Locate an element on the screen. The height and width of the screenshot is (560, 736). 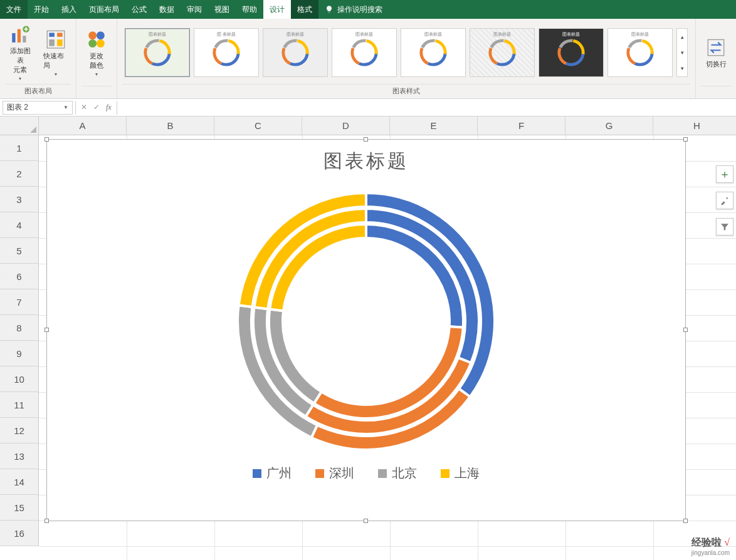
tab-home: 开始 is located at coordinates (41, 9).